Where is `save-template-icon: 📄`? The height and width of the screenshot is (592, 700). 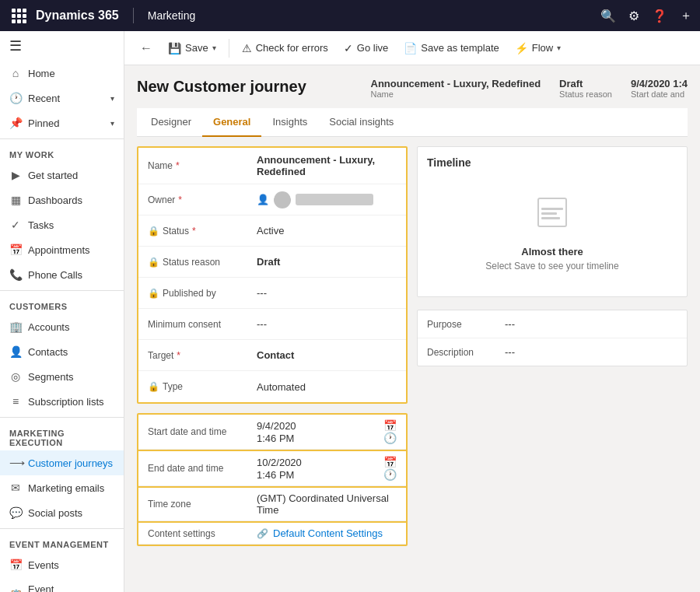
save-template-icon: 📄 is located at coordinates (411, 48).